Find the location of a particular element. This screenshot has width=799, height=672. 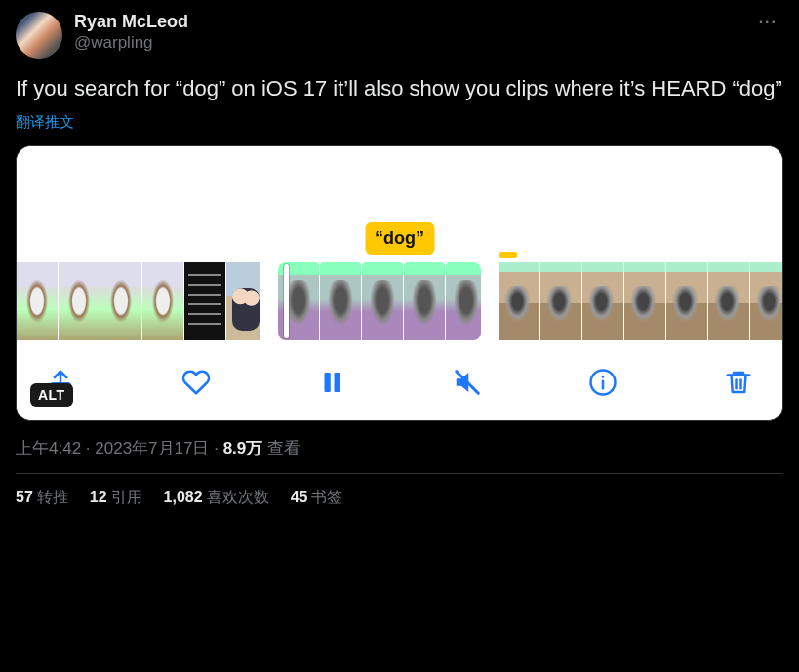

tweet-date: 2023年7月17日 is located at coordinates (152, 449).